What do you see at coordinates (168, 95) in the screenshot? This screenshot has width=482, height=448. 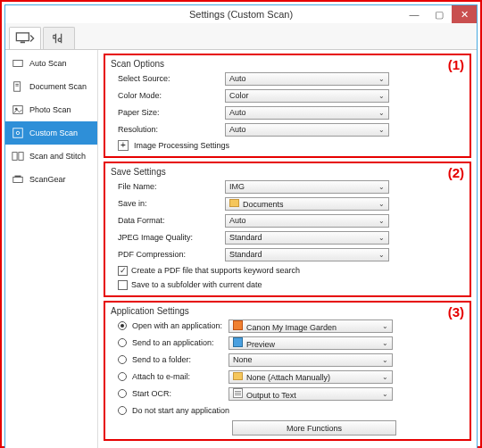 I see `color-mode-label: Color Mode:` at bounding box center [168, 95].